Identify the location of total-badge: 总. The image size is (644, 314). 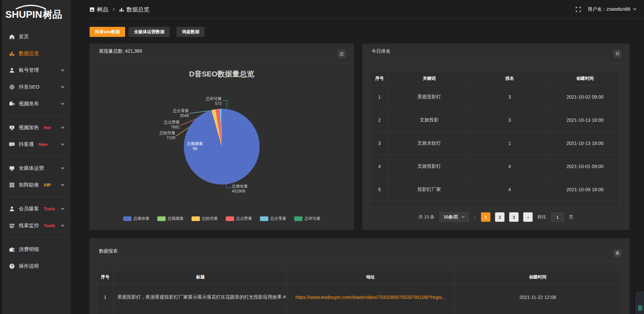
(342, 54).